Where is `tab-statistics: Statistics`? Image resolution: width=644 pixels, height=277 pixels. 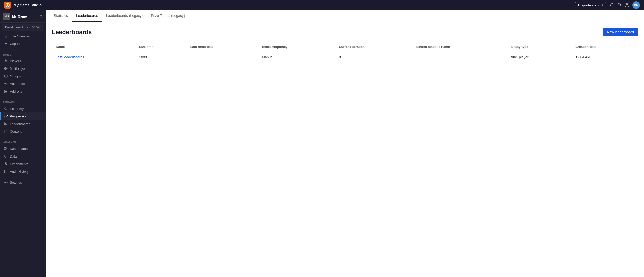 tab-statistics: Statistics is located at coordinates (61, 16).